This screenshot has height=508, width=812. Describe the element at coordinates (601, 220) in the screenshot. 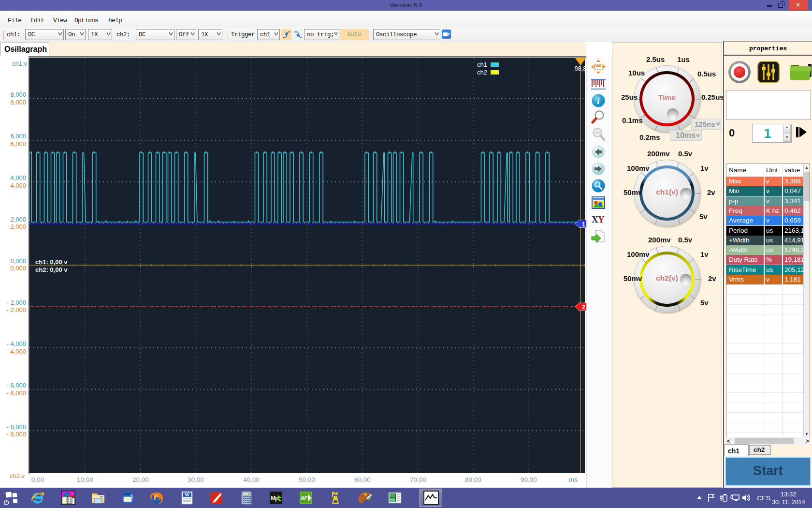

I see `svg-text: Y` at that location.